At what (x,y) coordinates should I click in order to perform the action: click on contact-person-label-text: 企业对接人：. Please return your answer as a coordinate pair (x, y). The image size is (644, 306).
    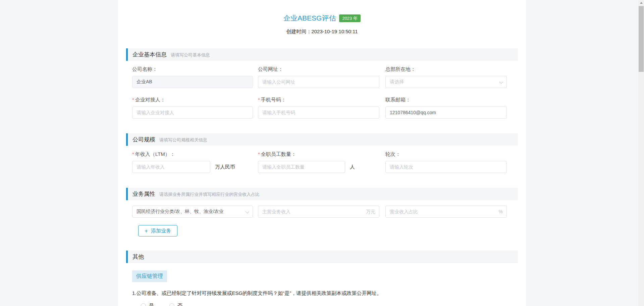
    Looking at the image, I should click on (150, 99).